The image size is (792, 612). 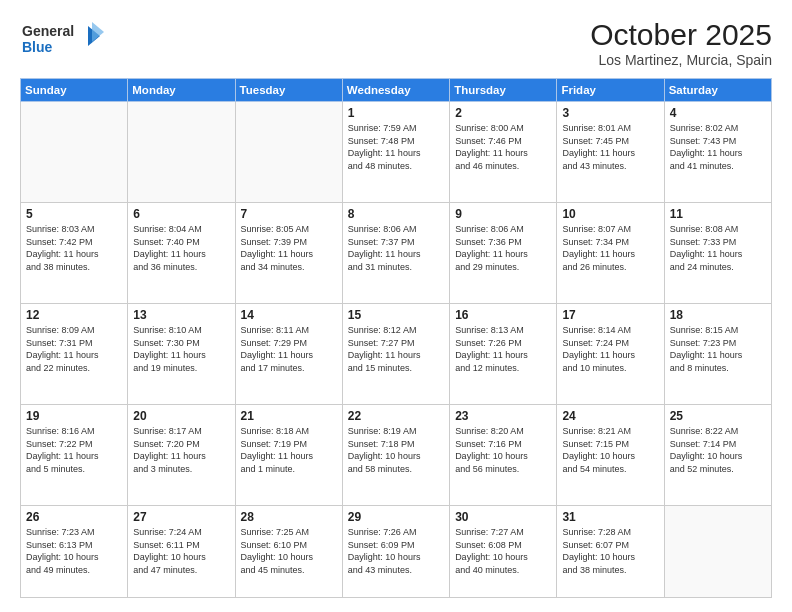 I want to click on day-number: 18, so click(x=718, y=315).